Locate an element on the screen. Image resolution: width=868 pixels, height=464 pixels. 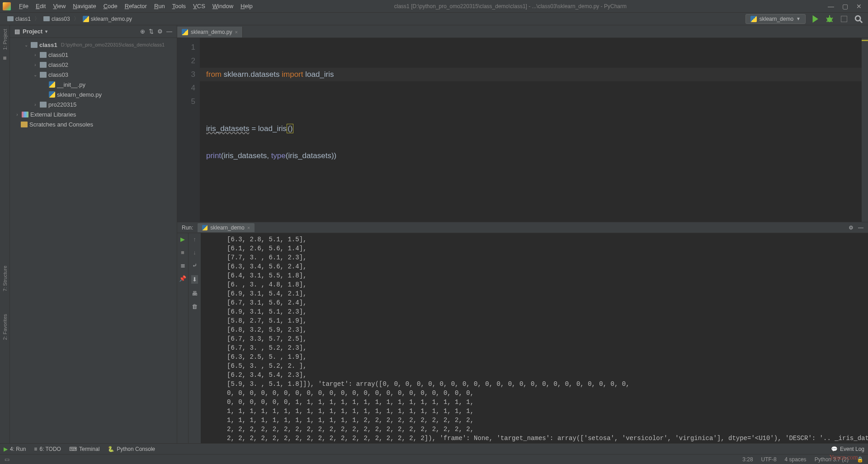
menu-view: View is located at coordinates (59, 6).